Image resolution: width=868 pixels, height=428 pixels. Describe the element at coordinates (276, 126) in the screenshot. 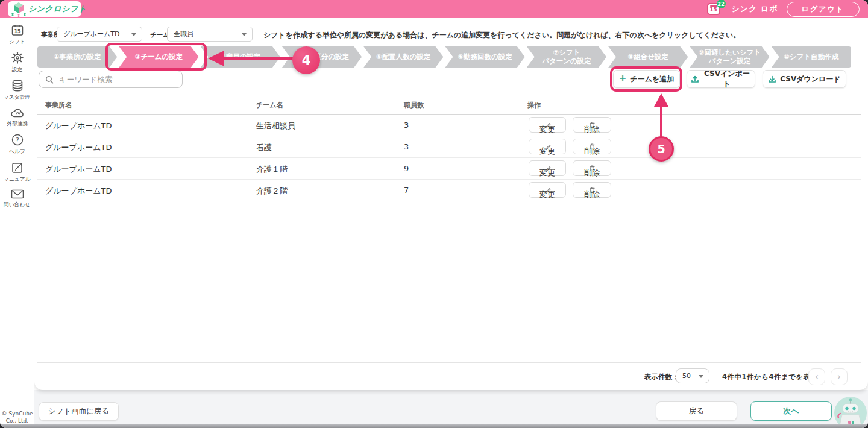

I see `cell-team: 生活相談員` at that location.